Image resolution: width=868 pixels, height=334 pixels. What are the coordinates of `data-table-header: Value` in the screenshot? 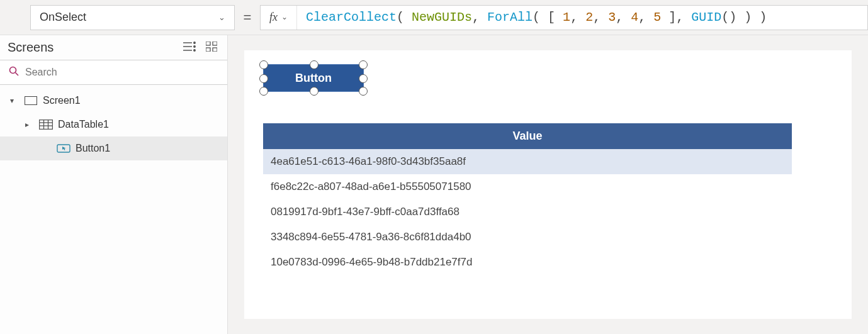 It's located at (527, 136).